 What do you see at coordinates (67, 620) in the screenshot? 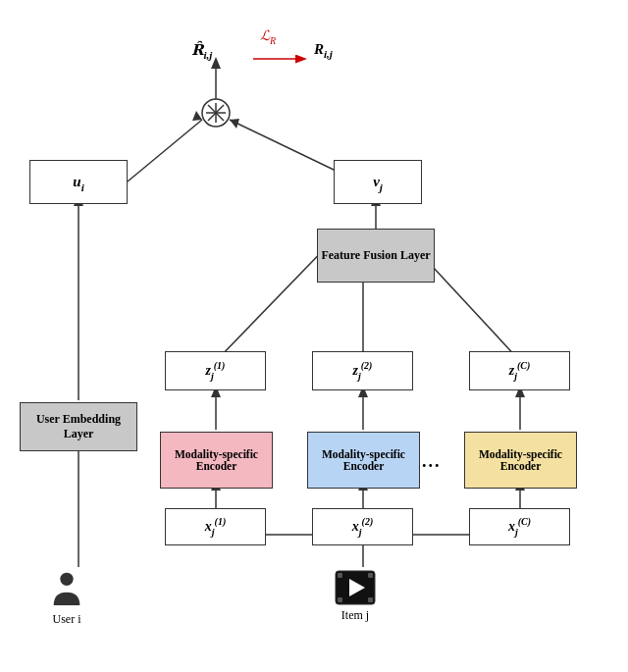
I see `user-label: User i` at bounding box center [67, 620].